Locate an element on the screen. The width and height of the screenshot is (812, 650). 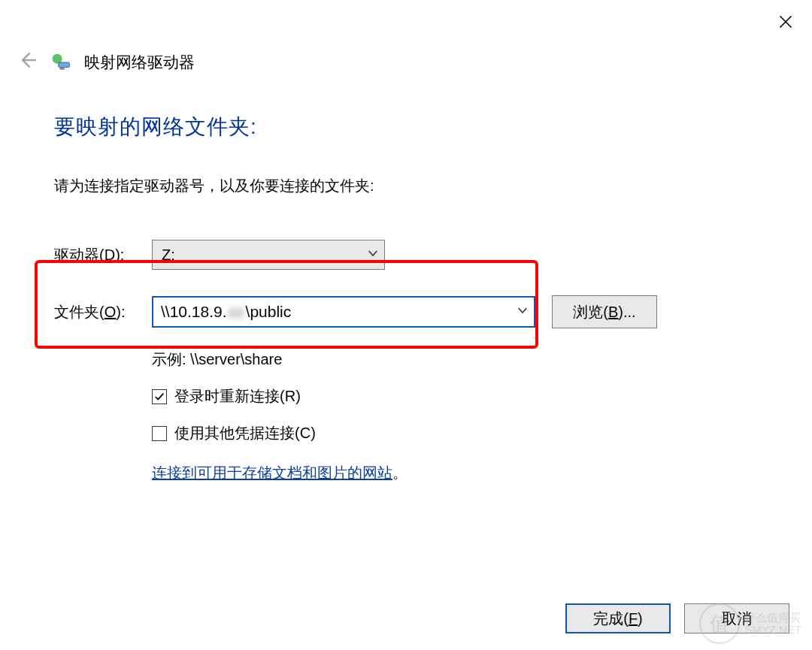
finish-button: 完成(F) is located at coordinates (618, 618).